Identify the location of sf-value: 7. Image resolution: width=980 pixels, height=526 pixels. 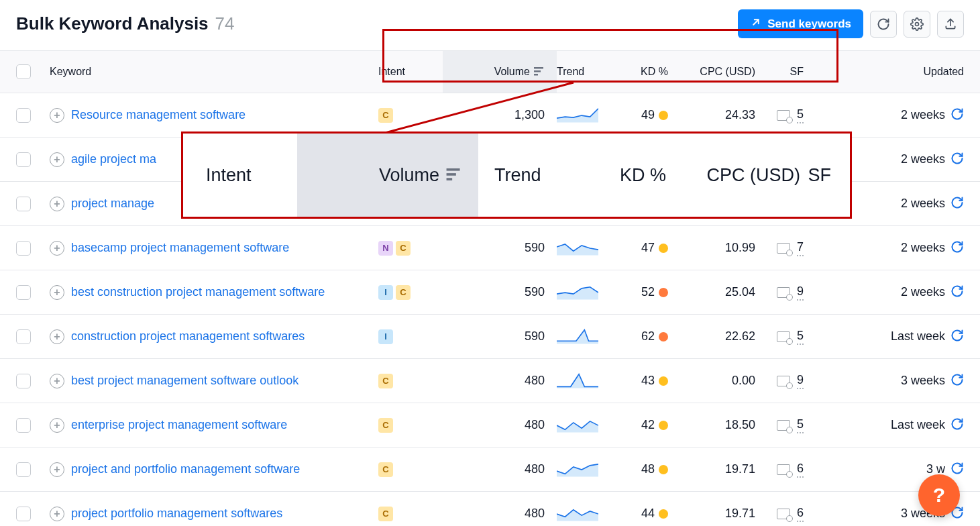
(800, 248).